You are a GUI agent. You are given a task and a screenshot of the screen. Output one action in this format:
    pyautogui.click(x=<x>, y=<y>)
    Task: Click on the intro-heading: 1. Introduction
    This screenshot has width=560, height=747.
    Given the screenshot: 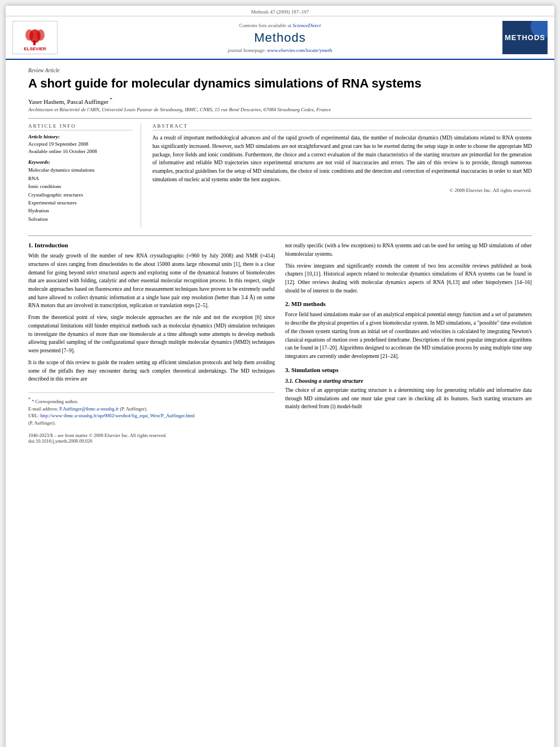 What is the action you would take?
    pyautogui.click(x=151, y=245)
    